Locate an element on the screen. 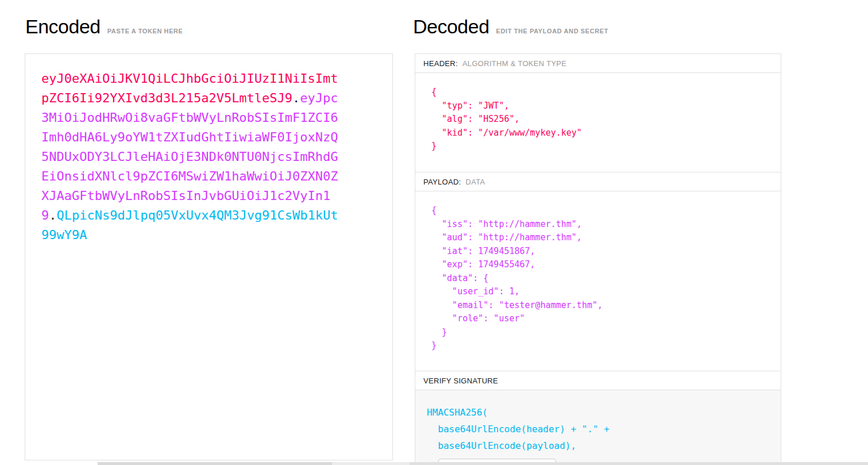 This screenshot has width=868, height=465. jwt-token: eyJ0eXAiOiJKV1QiLCJhbGciOiJIUzI1NiIsImtp… is located at coordinates (193, 157).